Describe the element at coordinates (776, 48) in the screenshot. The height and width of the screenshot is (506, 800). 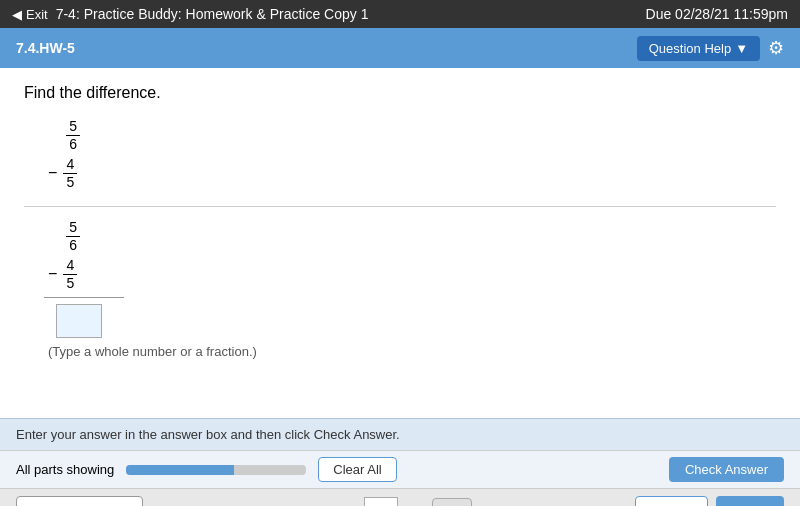
I see `settings-gear-button: ⚙` at that location.